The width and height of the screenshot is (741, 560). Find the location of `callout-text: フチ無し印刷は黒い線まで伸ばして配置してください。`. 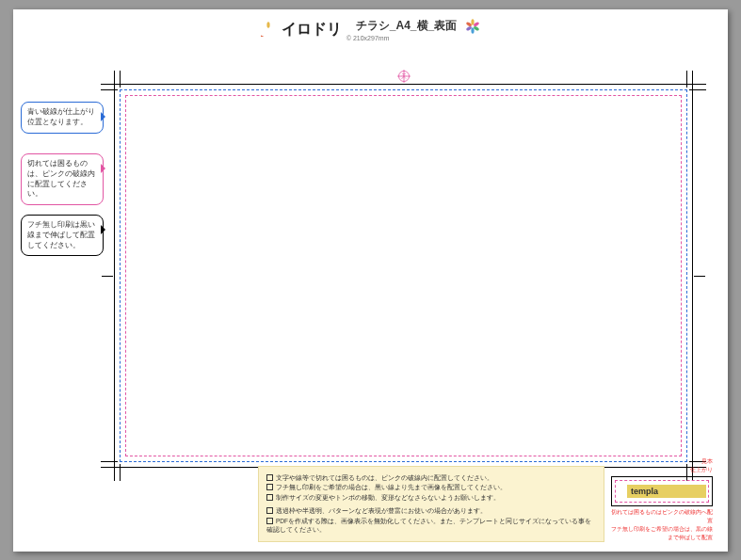

callout-text: フチ無し印刷は黒い線まで伸ばして配置してください。 is located at coordinates (61, 235).